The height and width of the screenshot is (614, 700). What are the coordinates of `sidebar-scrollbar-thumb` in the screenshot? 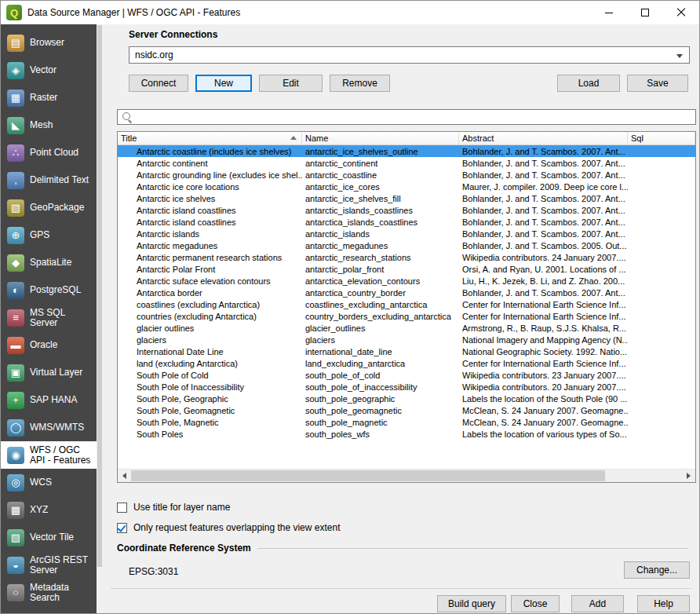 It's located at (100, 296).